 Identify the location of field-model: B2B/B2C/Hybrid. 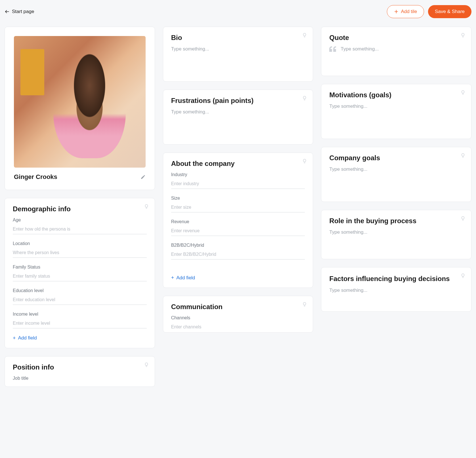
(238, 251).